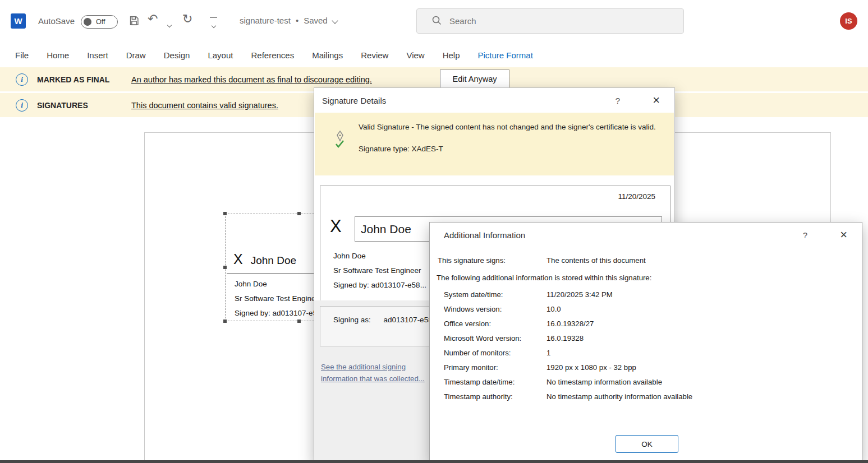 The width and height of the screenshot is (868, 463). Describe the element at coordinates (565, 339) in the screenshot. I see `info-value: 16.0.19328` at that location.